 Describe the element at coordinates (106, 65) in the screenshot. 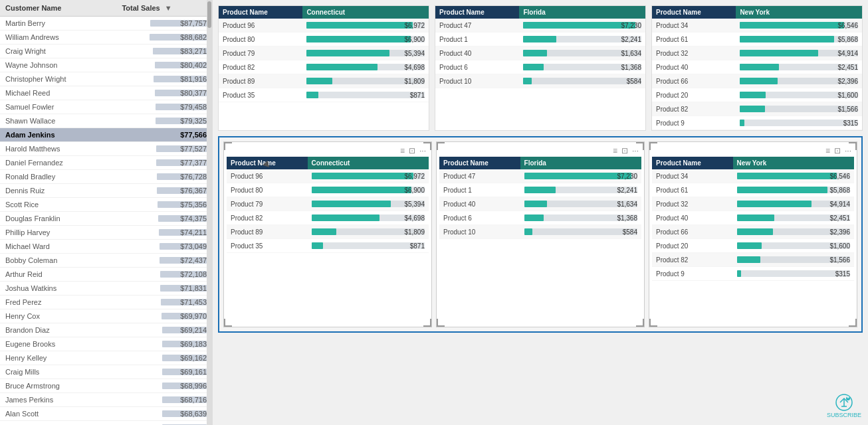

I see `table-row: Wayne Johnson$80,402` at that location.